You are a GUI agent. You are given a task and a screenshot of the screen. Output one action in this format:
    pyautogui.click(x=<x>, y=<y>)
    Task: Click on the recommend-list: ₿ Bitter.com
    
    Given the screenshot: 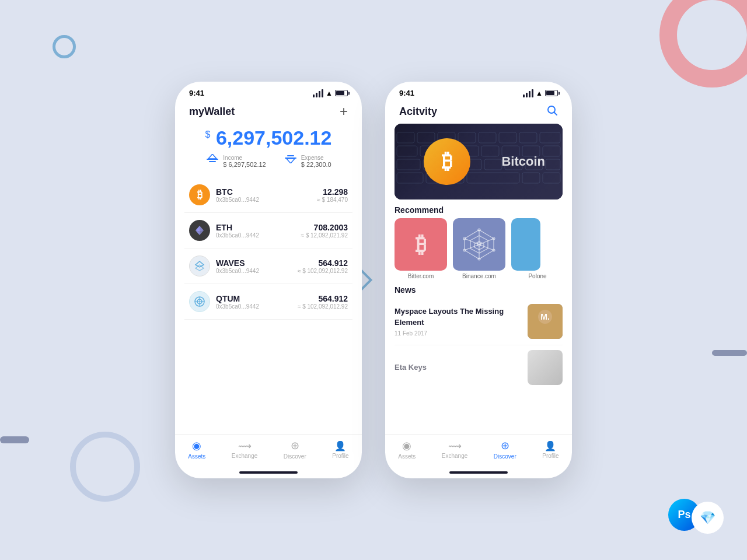 What is the action you would take?
    pyautogui.click(x=479, y=249)
    